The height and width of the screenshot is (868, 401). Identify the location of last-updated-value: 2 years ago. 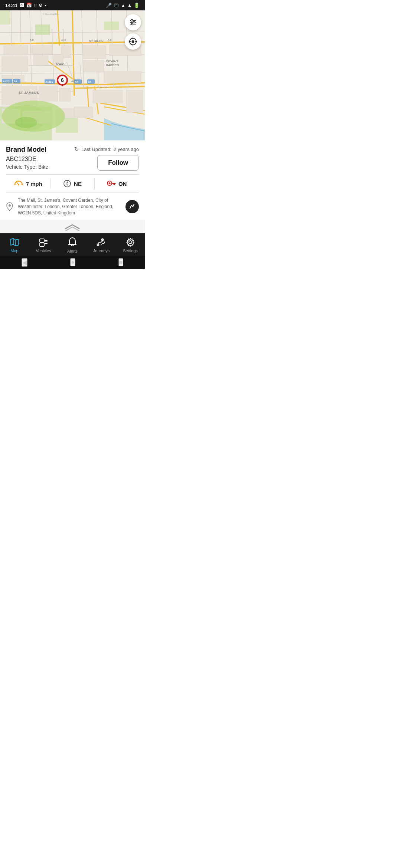
(126, 149).